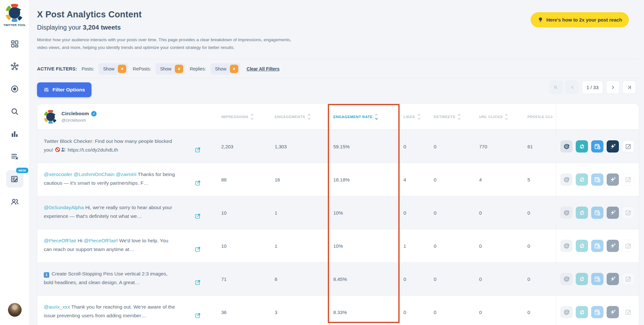  What do you see at coordinates (90, 15) in the screenshot?
I see `page-title: X Post Analytics Content` at bounding box center [90, 15].